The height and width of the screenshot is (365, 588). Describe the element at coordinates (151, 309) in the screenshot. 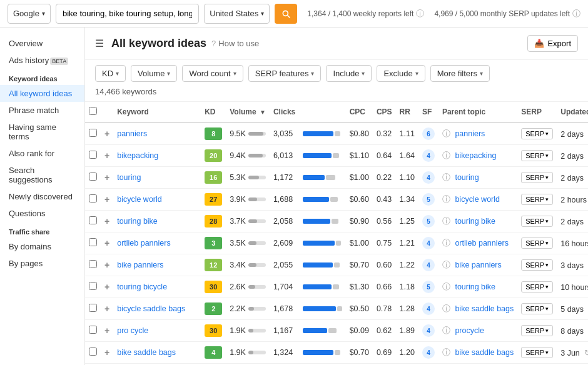

I see `keyword-link: bicycle saddle bags` at that location.